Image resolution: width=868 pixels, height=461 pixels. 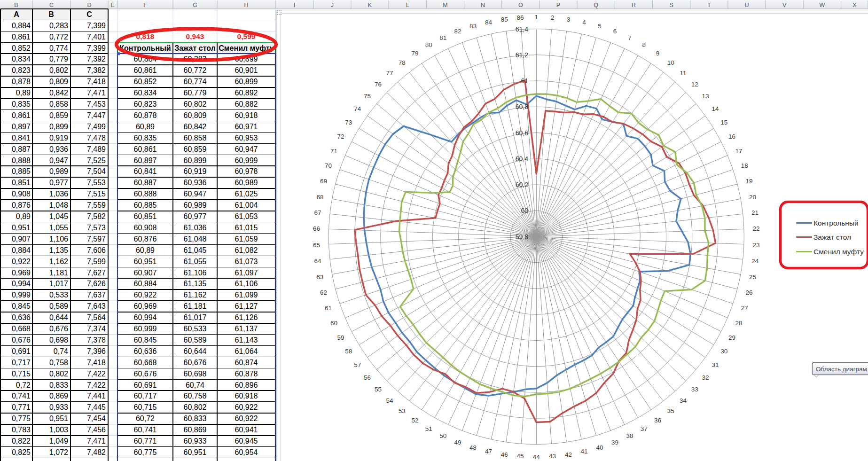 What do you see at coordinates (321, 197) in the screenshot?
I see `svg-text: 68` at bounding box center [321, 197].